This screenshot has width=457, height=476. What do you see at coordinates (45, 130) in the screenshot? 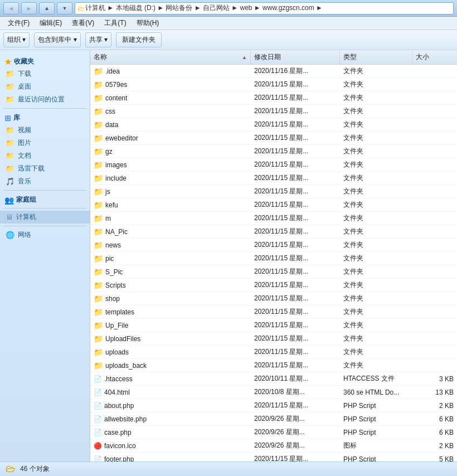
I see `sidebar-item-video: 📁 视频` at bounding box center [45, 130].